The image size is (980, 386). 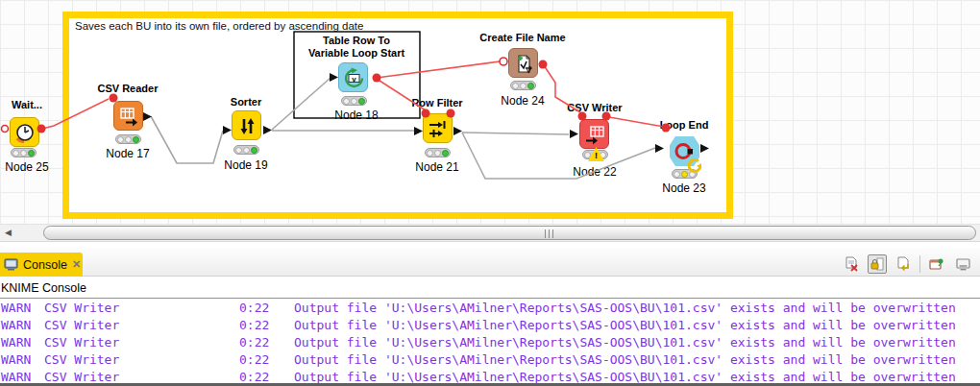 I want to click on node-title-row-filter: Row Filter, so click(x=437, y=103).